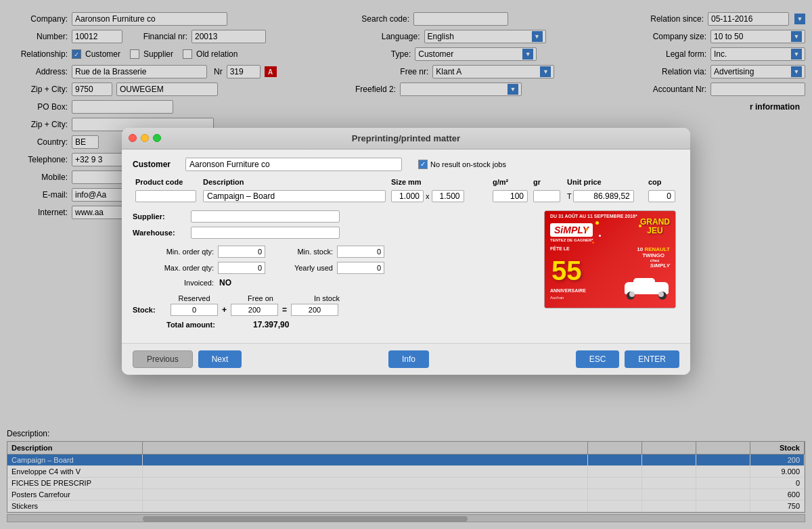 The image size is (812, 529). I want to click on invoiced-label: Invoiced:, so click(173, 283).